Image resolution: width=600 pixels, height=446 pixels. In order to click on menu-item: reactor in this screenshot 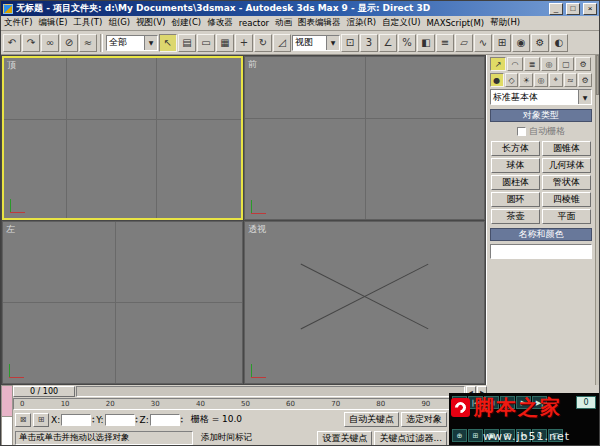, I will do `click(254, 23)`.